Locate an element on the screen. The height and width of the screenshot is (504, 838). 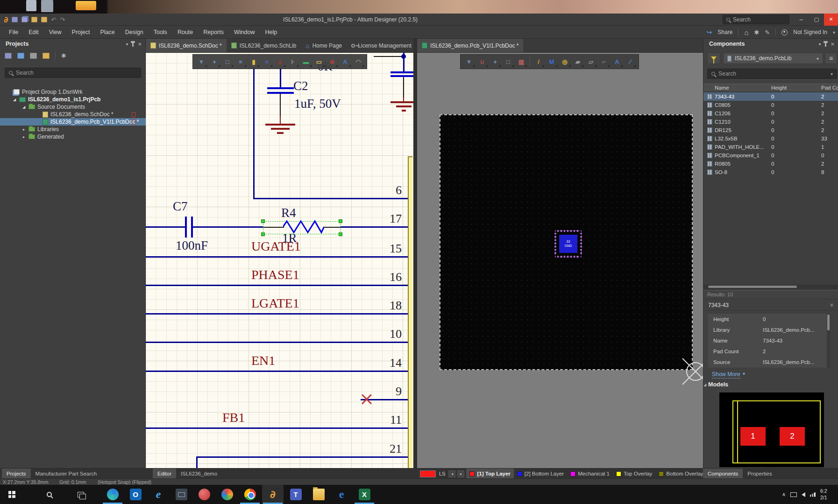
place-arc-icon: ◠ is located at coordinates (358, 62).